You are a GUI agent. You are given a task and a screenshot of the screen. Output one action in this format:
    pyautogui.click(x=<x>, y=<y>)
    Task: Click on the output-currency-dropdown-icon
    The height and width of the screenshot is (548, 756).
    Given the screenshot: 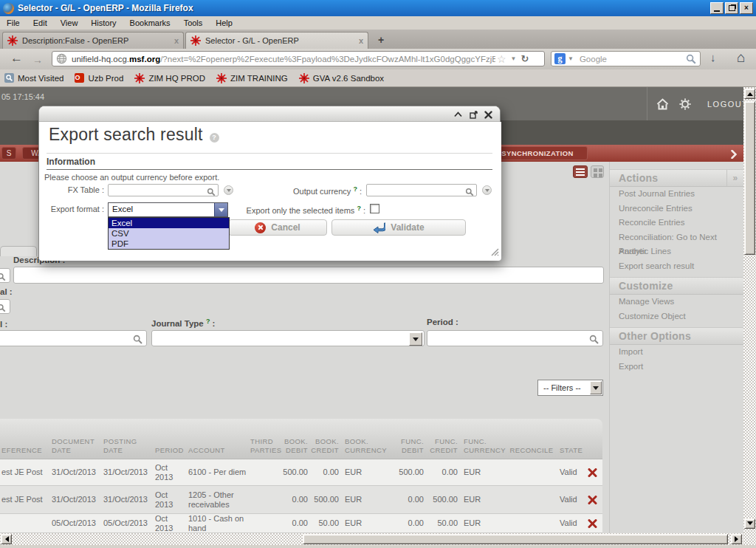 What is the action you would take?
    pyautogui.click(x=487, y=191)
    